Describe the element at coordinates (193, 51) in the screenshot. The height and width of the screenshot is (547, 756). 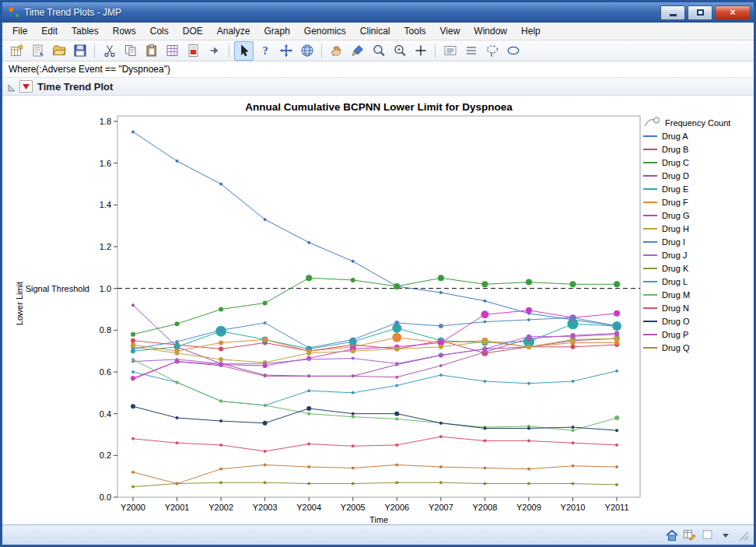
I see `export-pdf-icon` at that location.